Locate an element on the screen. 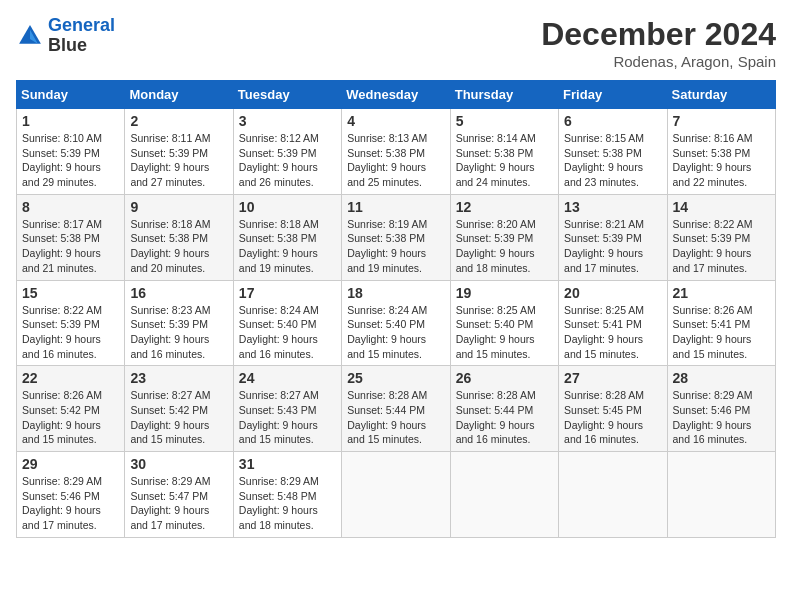  calendar-week-3: 15Sunrise: 8:22 AMSunset: 5:39 PMDayligh… is located at coordinates (396, 323).